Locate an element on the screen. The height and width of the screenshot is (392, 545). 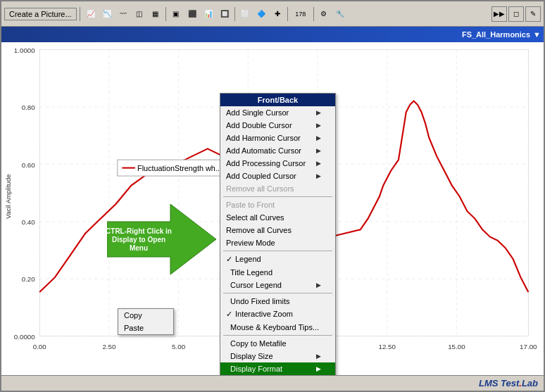
lms-logo: LMS Test.Lab is located at coordinates (508, 383).